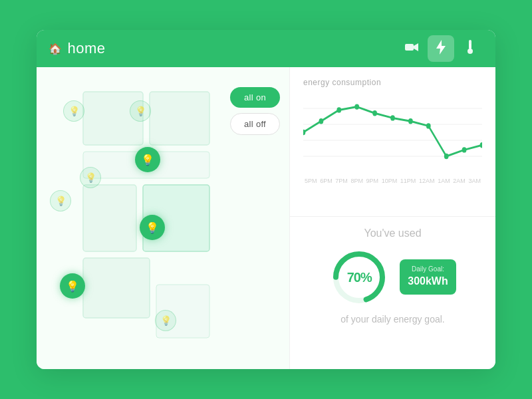 The height and width of the screenshot is (399, 532). Describe the element at coordinates (392, 319) in the screenshot. I see `stats-footer: of your daily energy goal.` at that location.